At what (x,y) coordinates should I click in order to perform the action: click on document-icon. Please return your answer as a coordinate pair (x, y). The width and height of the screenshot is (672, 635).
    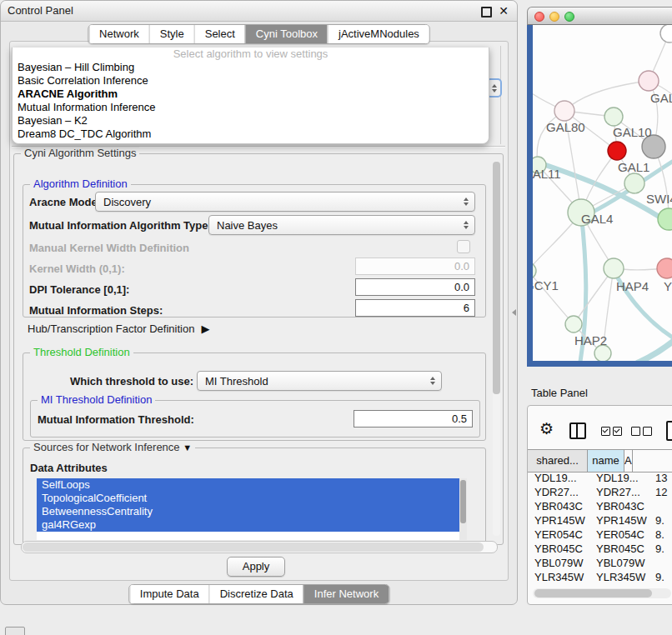
    Looking at the image, I should click on (669, 431).